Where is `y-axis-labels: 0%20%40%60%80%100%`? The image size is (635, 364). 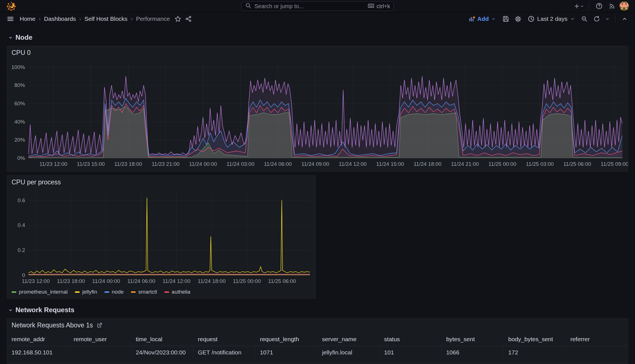 y-axis-labels: 0%20%40%60%80%100% is located at coordinates (18, 110).